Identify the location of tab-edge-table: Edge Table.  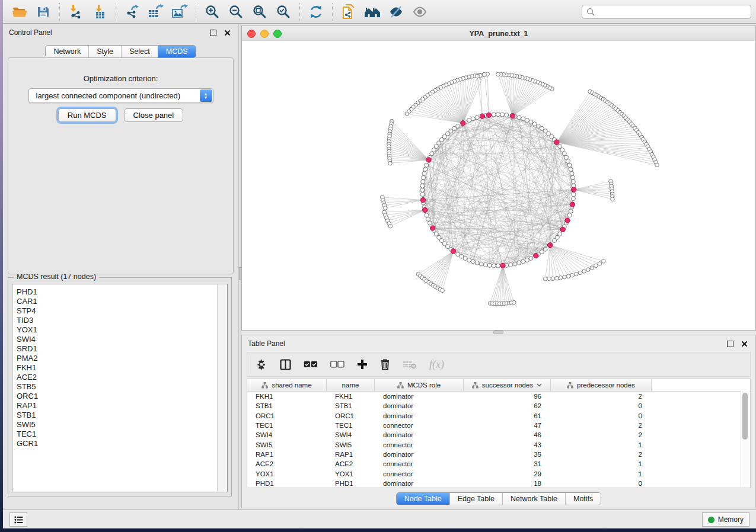
(476, 499).